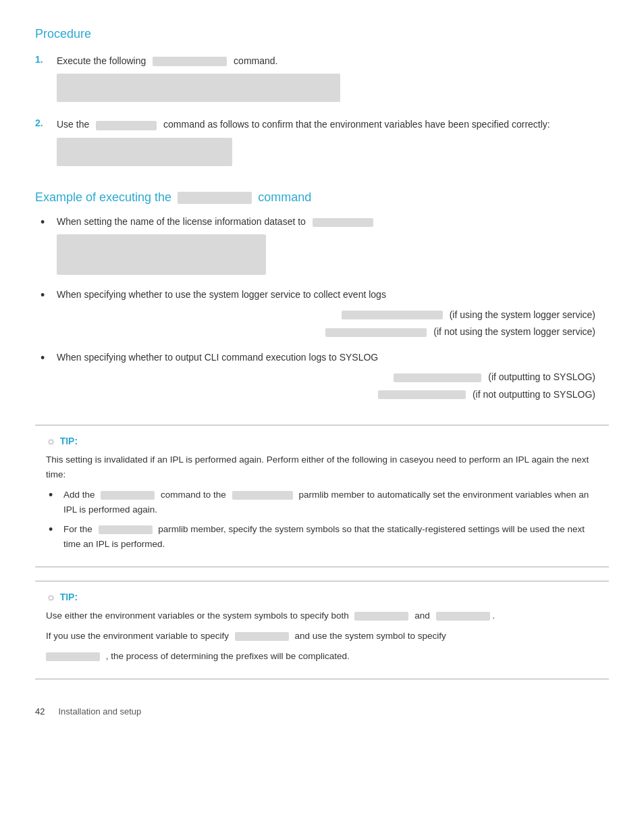 Image resolution: width=644 pixels, height=834 pixels. Describe the element at coordinates (322, 467) in the screenshot. I see `tip-1-body-p1: This setting is invalidated if an IPL is…` at that location.